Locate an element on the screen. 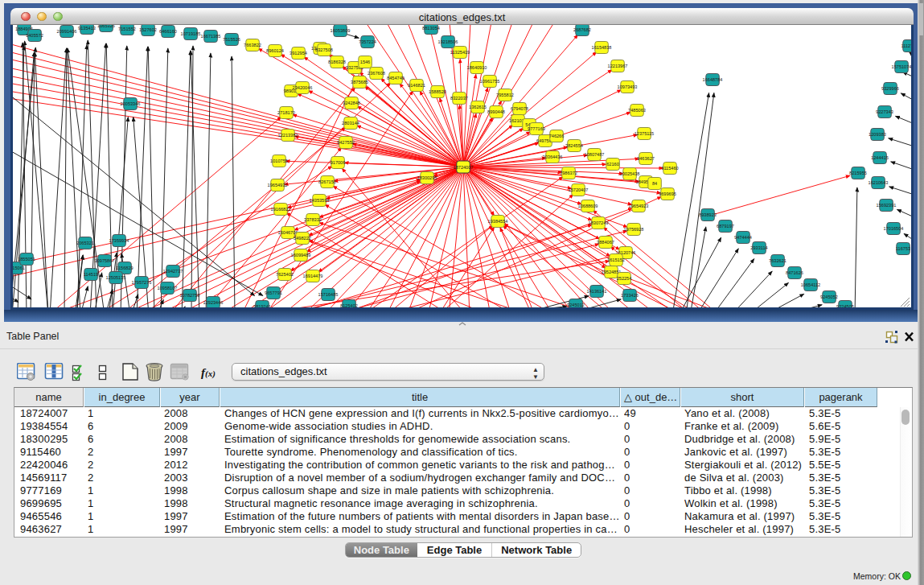 This screenshot has height=585, width=924. svg-text: 9699695 is located at coordinates (667, 194).